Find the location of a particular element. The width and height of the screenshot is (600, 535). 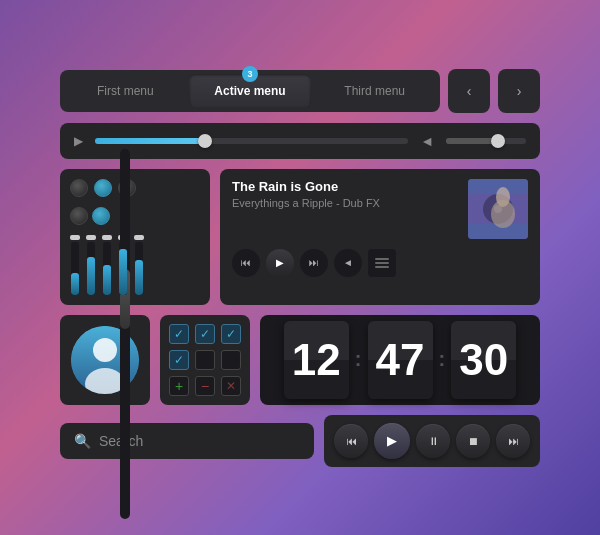

nav-item-third: Third menu is located at coordinates (374, 91).